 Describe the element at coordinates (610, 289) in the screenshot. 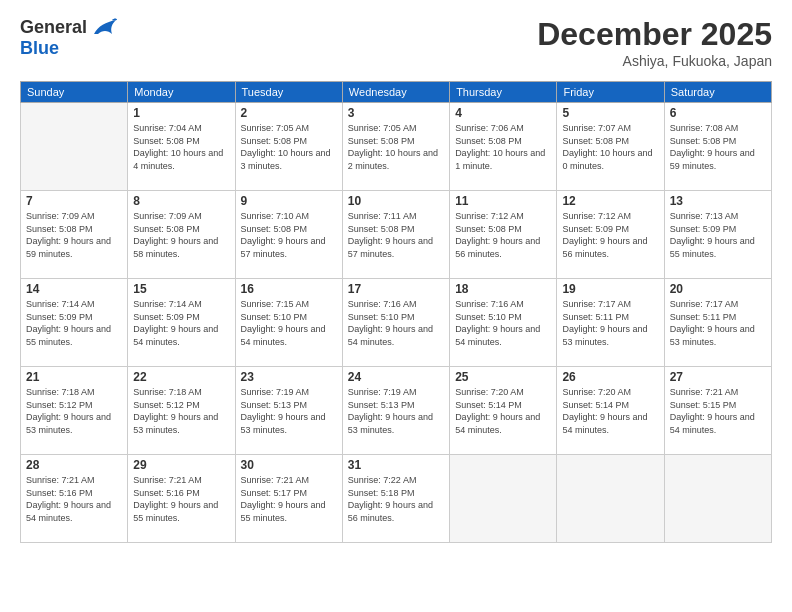

I see `day-number: 19` at that location.